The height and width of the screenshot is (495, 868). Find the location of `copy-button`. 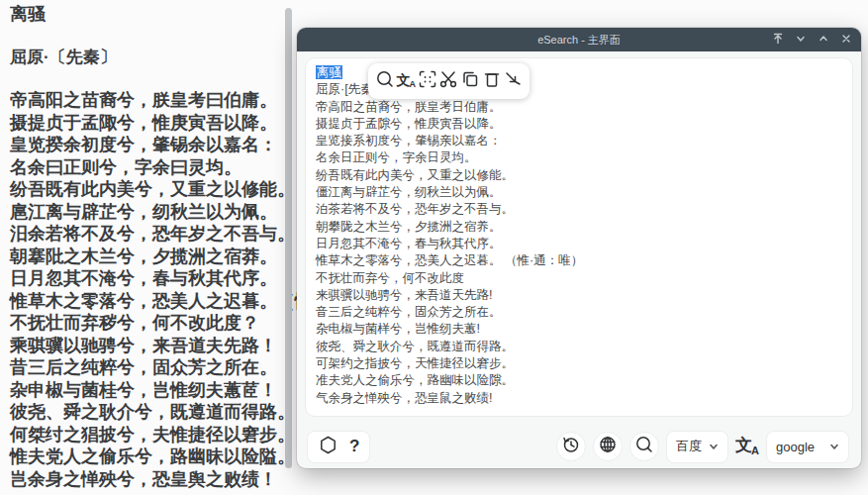

copy-button is located at coordinates (471, 81).